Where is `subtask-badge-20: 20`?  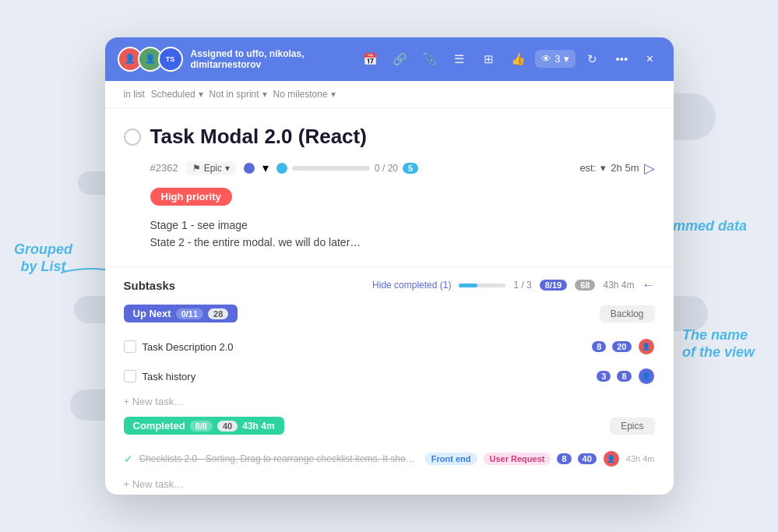
subtask-badge-20: 20 is located at coordinates (621, 347).